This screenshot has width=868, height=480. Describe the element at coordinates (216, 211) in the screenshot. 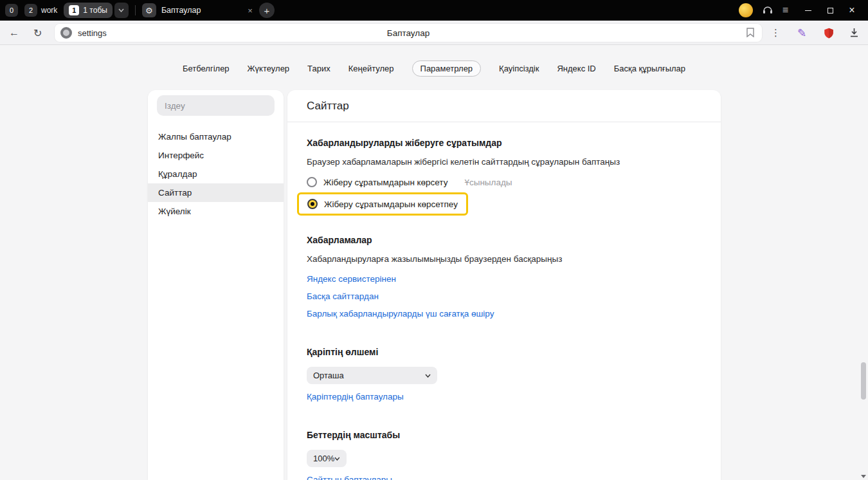

I see `sidebar-item-system: Жүйелік` at that location.